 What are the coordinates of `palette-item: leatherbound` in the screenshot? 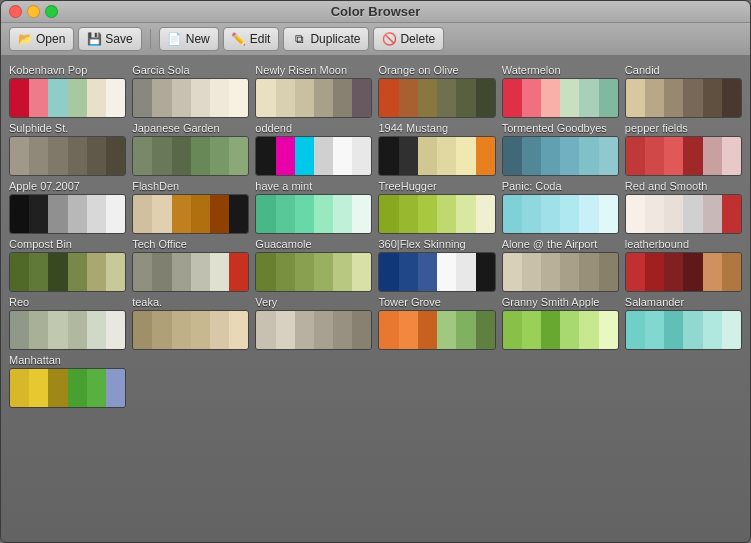 It's located at (684, 265).